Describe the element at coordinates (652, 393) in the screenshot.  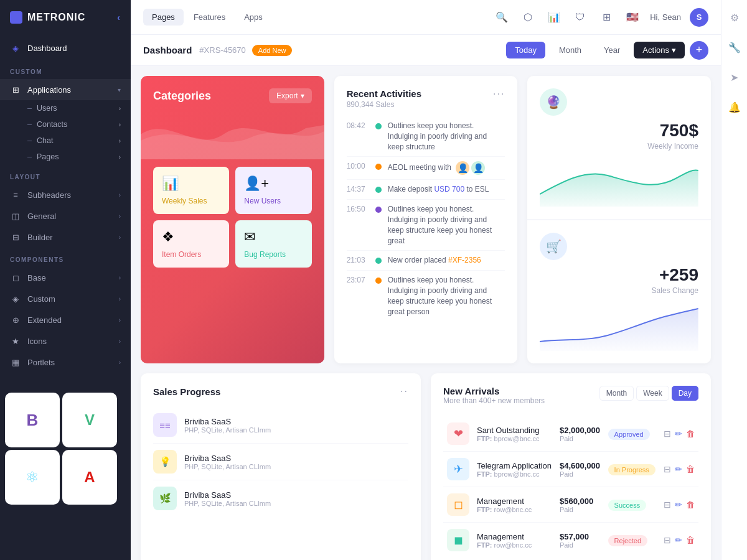
I see `filter-week-btn: Week` at that location.